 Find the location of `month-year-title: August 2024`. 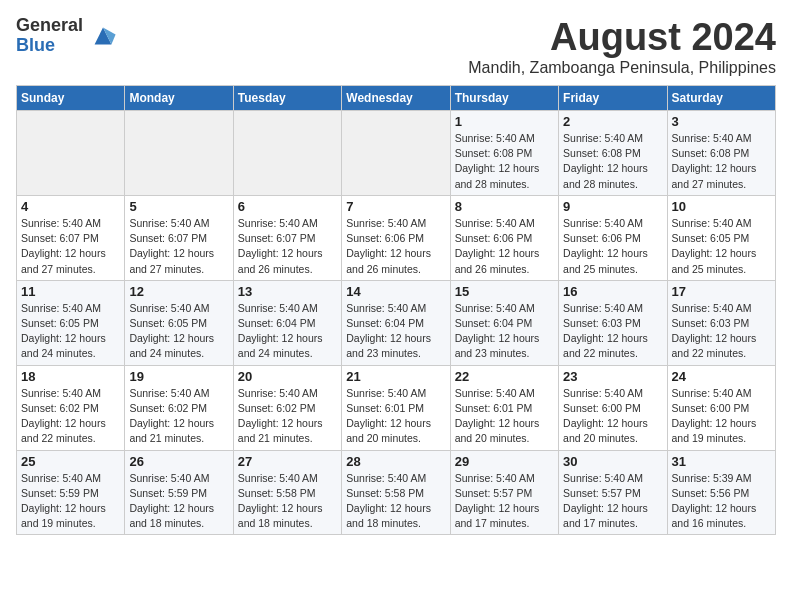

month-year-title: August 2024 is located at coordinates (622, 38).